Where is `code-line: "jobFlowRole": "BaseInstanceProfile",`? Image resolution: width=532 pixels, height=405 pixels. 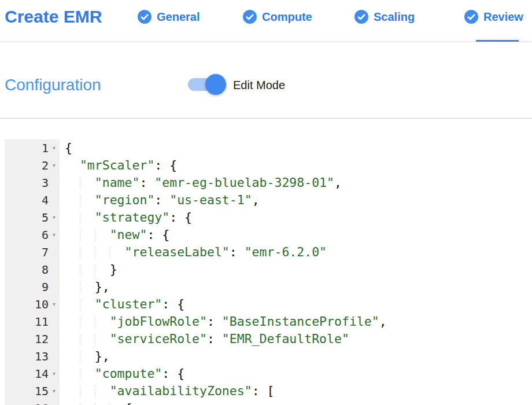 code-line: "jobFlowRole": "BaseInstanceProfile", is located at coordinates (296, 322).